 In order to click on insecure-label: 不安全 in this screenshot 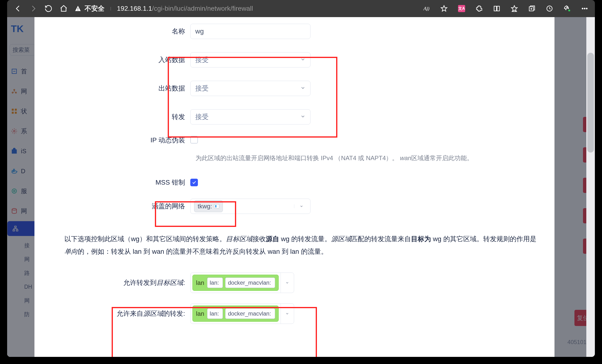, I will do `click(95, 8)`.